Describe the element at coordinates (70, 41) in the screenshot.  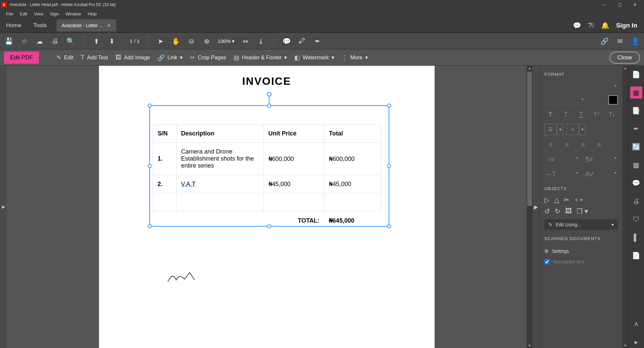
I see `search-icon: 🔍` at that location.